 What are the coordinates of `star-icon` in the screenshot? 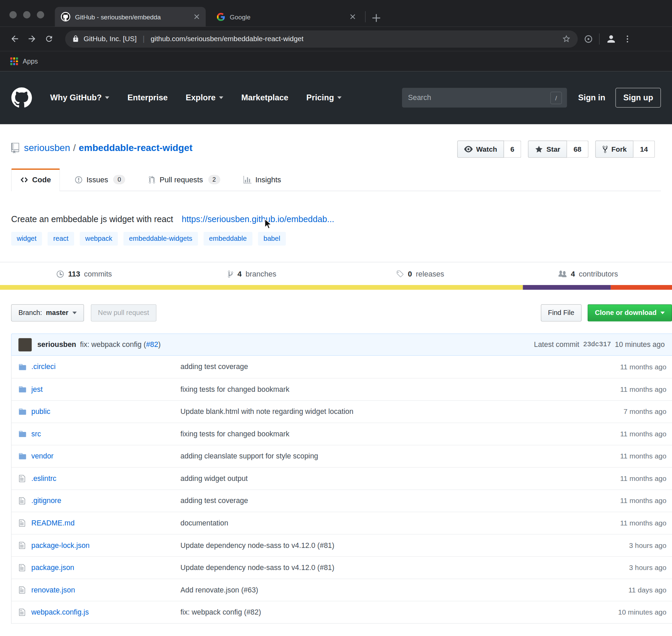 It's located at (539, 149).